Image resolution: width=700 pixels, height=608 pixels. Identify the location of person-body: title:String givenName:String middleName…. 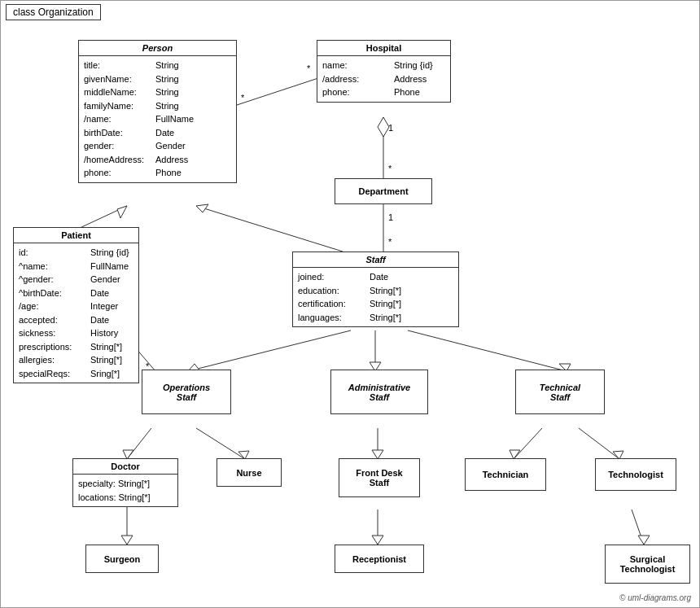
(158, 119).